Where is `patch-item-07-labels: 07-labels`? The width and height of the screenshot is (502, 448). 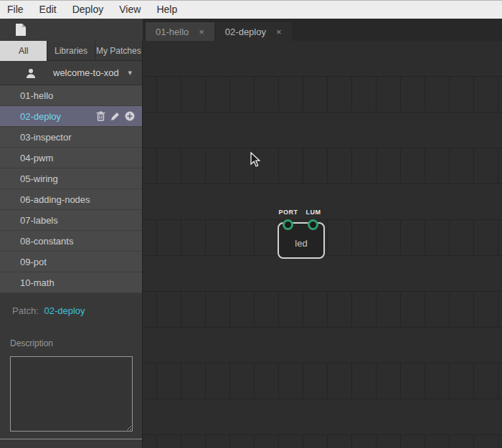 patch-item-07-labels: 07-labels is located at coordinates (71, 221).